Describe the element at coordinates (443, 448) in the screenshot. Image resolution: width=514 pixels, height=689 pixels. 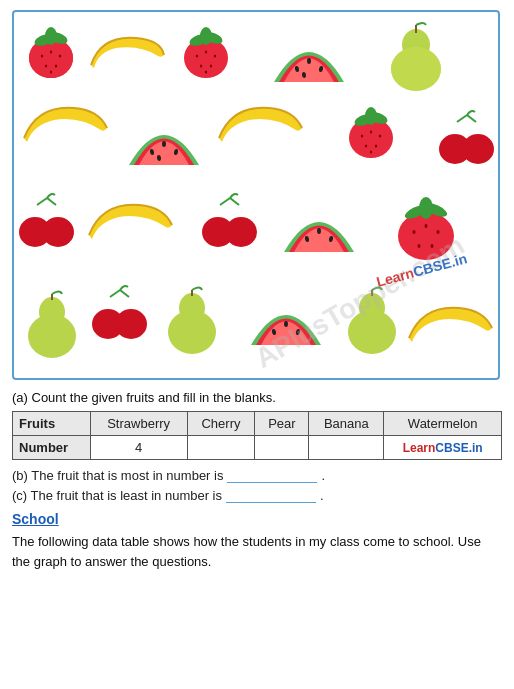
I see `learn-cbse-badge: LearnCBSE.in` at that location.